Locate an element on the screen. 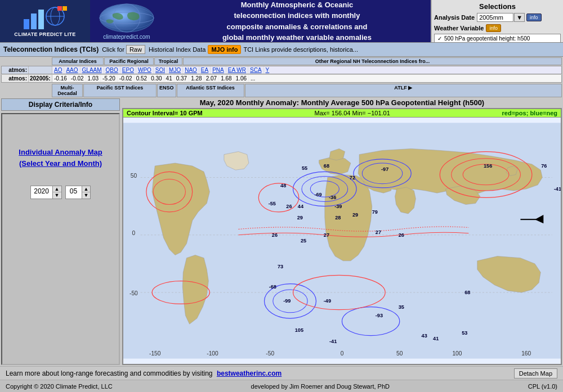 The width and height of the screenshot is (563, 392). header-title: Monthly Atmospheric & Oceanic teleconnec… is located at coordinates (297, 21).